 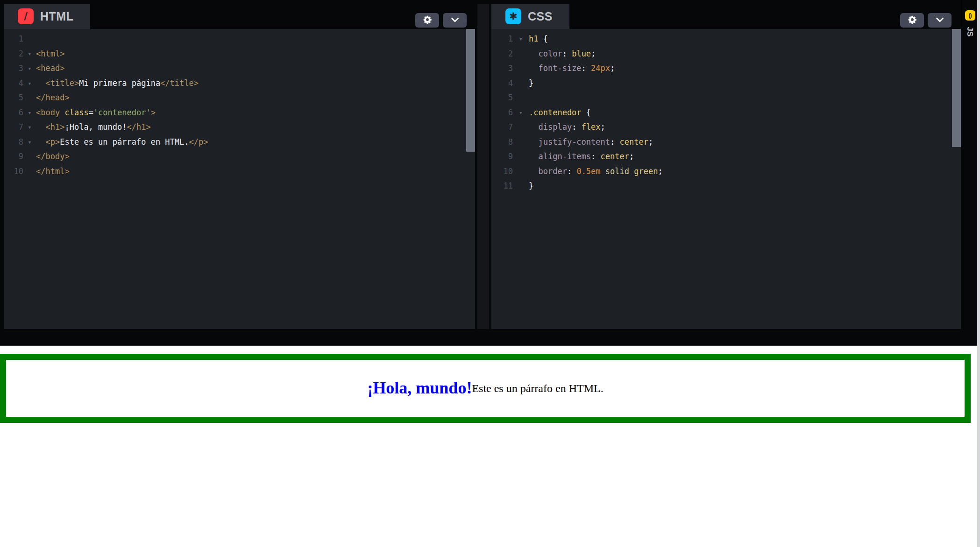 What do you see at coordinates (538, 39) in the screenshot?
I see `code-text: h1 {` at bounding box center [538, 39].